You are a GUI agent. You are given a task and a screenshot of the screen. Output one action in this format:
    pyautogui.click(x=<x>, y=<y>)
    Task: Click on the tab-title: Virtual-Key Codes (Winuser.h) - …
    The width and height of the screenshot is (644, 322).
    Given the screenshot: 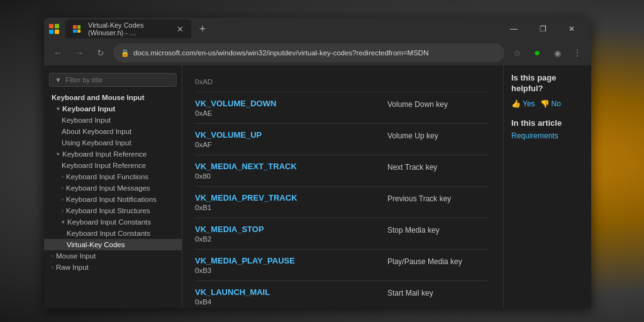 What is the action you would take?
    pyautogui.click(x=130, y=29)
    